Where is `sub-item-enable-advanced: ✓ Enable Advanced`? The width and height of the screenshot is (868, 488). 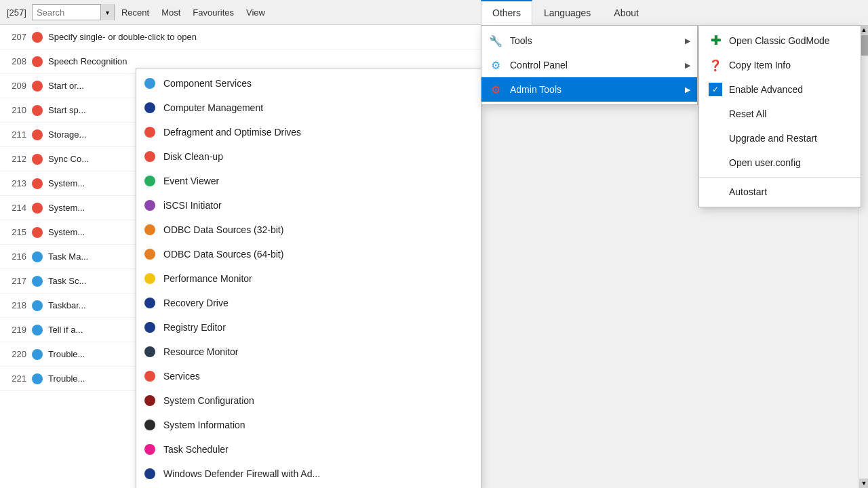
sub-item-enable-advanced: ✓ Enable Advanced is located at coordinates (780, 89).